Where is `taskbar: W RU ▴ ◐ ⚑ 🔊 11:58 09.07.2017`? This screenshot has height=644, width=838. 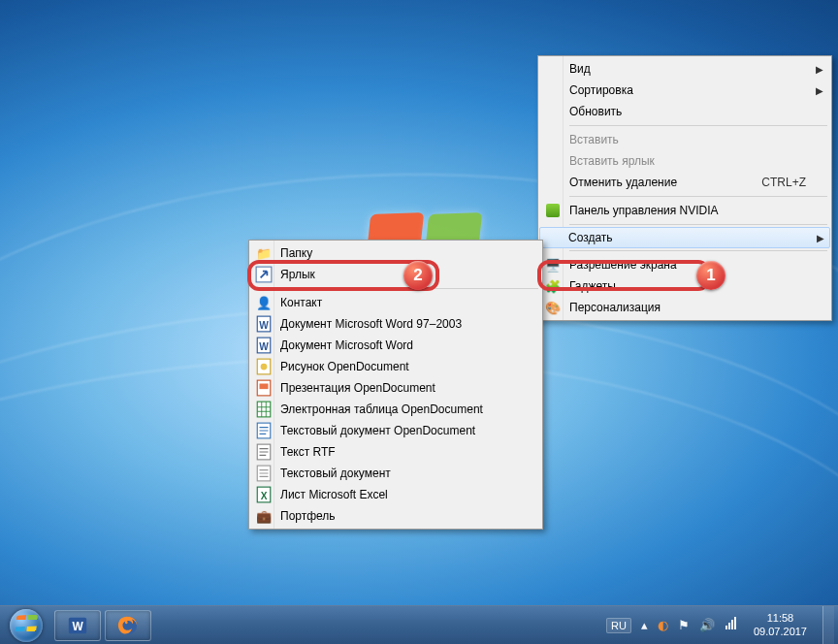
taskbar: W RU ▴ ◐ ⚑ 🔊 11:58 09.07.2017 is located at coordinates (419, 625).